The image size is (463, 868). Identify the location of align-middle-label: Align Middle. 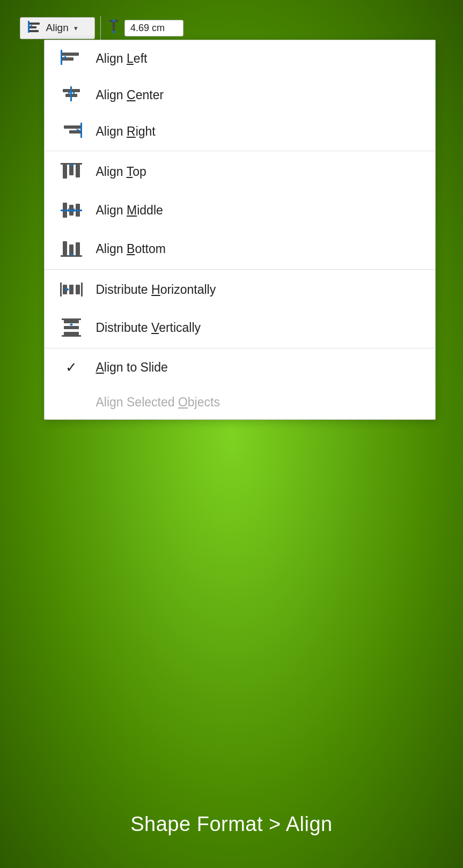
(130, 210).